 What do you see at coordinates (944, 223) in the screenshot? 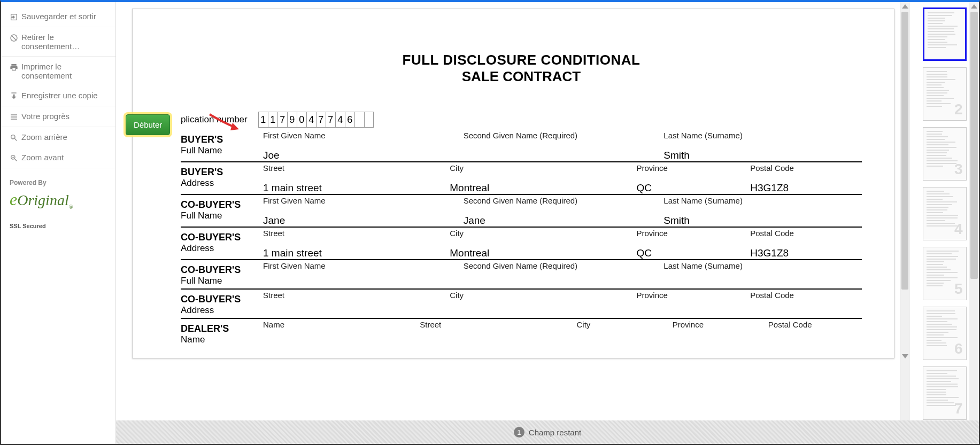
I see `thumbnail-panel: 234567` at bounding box center [944, 223].